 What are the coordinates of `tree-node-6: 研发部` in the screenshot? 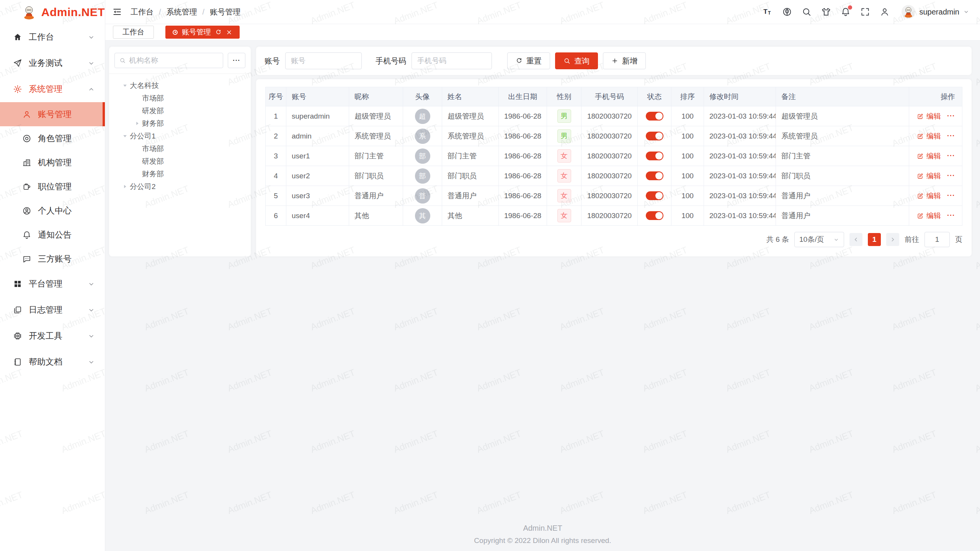 It's located at (180, 161).